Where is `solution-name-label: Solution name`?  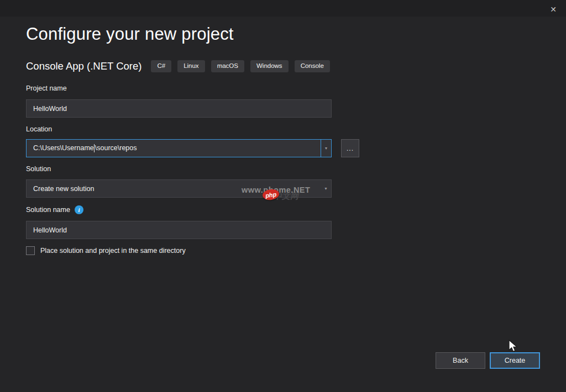 solution-name-label: Solution name is located at coordinates (48, 210).